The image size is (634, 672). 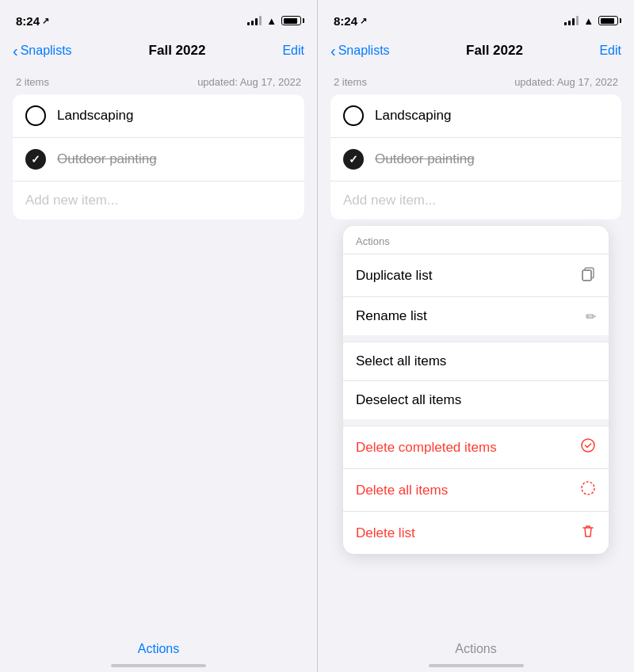 What do you see at coordinates (353, 159) in the screenshot?
I see `checkbox-painting-right` at bounding box center [353, 159].